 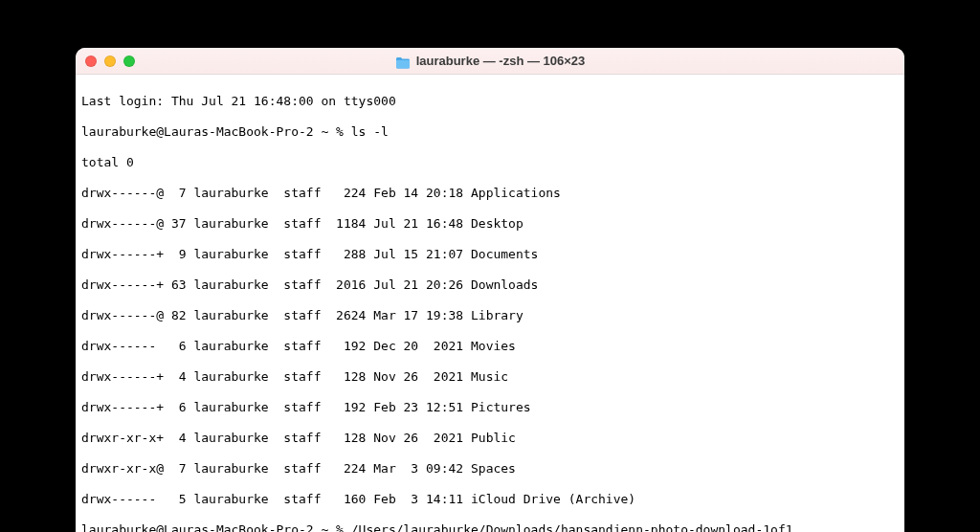 What do you see at coordinates (490, 101) in the screenshot?
I see `last-login-line: Last login: Thu Jul 21 16:48:00 on ttys0…` at bounding box center [490, 101].